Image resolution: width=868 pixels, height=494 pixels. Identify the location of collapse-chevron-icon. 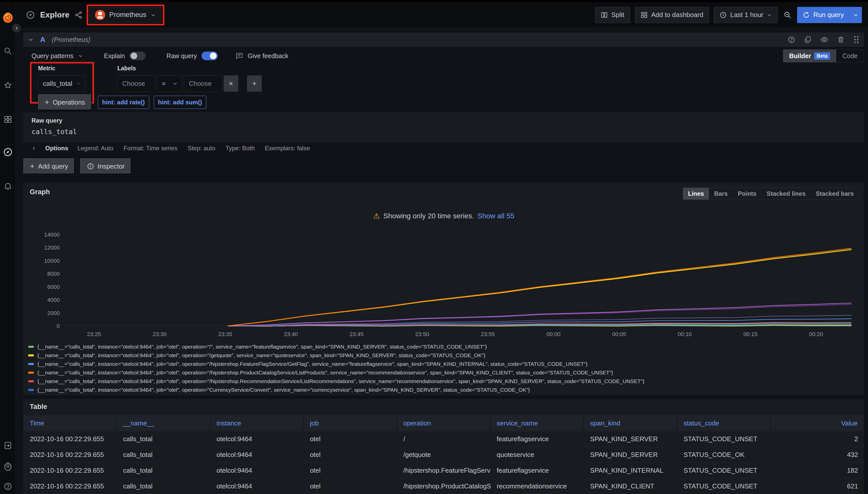
(31, 39).